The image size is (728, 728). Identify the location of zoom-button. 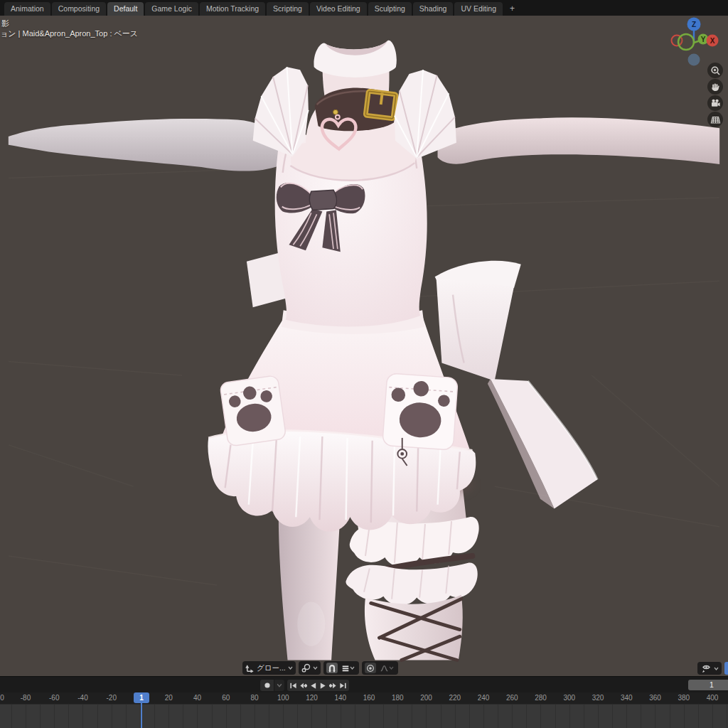
(715, 70).